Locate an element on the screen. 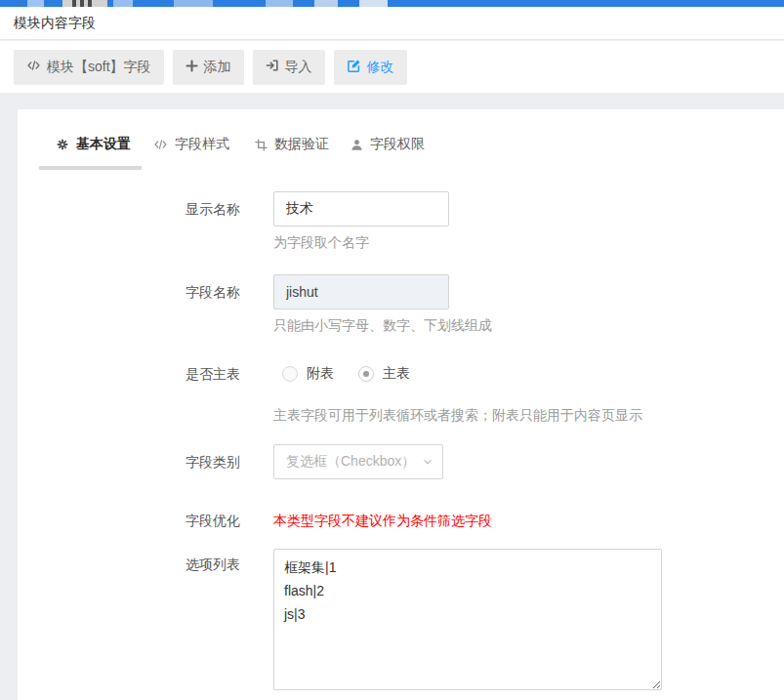  field-type-label: 字段类别 is located at coordinates (225, 462).